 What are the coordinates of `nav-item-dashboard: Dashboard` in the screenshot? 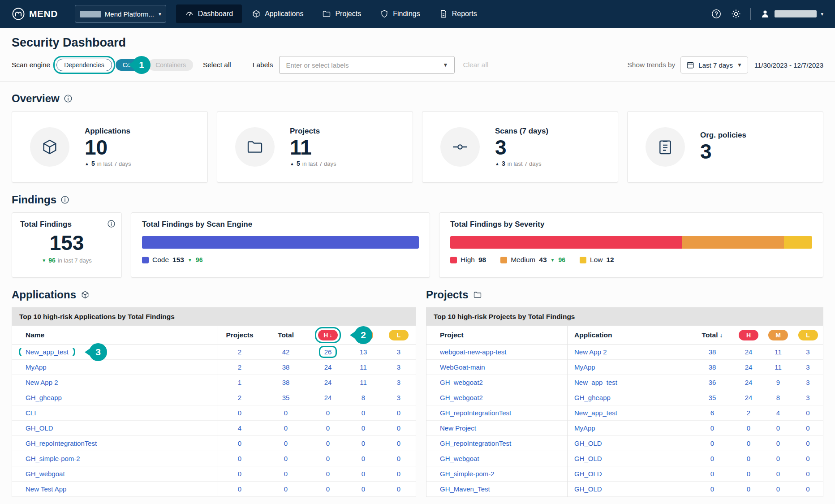 It's located at (209, 14).